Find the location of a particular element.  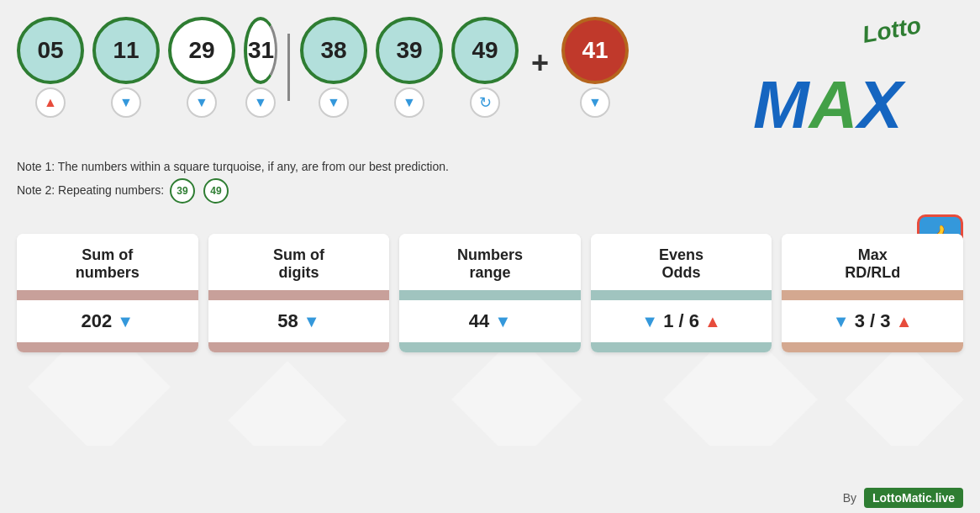

notes-section: Note 1: The numbers within a square turq… is located at coordinates (490, 184).